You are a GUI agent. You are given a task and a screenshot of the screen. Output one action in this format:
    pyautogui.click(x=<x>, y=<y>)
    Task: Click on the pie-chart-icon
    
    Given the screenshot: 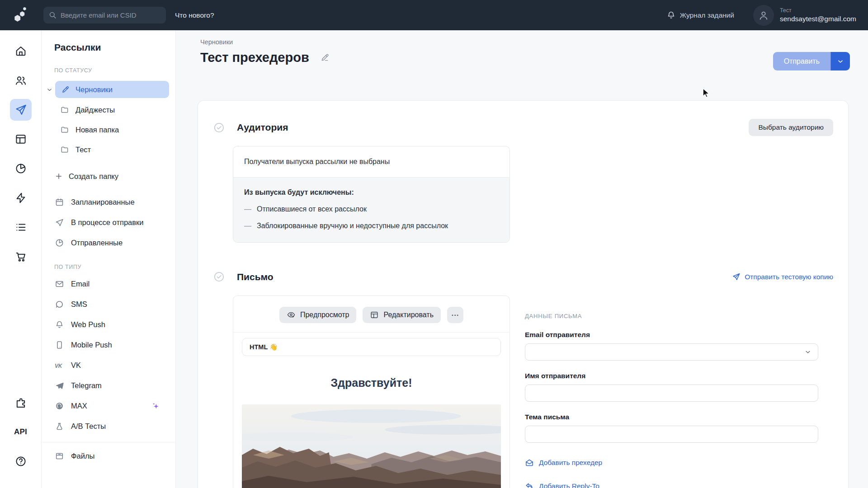 What is the action you would take?
    pyautogui.click(x=21, y=169)
    